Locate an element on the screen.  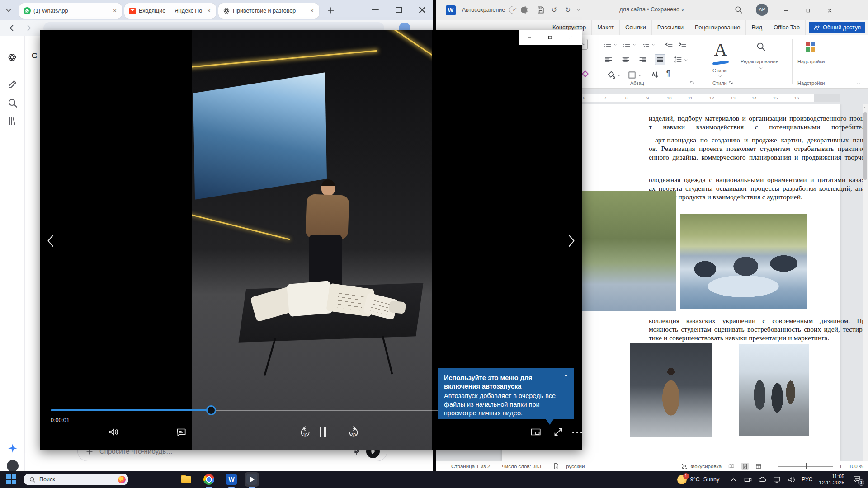
next-video-chevron-icon is located at coordinates (571, 241).